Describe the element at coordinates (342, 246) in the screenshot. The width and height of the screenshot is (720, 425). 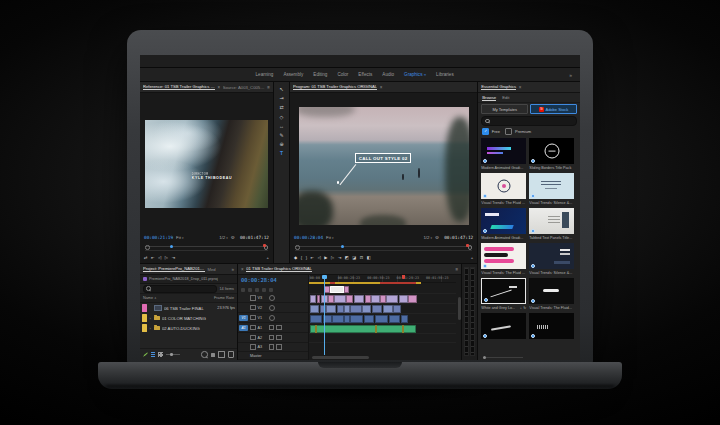
I see `scrubber-playhead` at that location.